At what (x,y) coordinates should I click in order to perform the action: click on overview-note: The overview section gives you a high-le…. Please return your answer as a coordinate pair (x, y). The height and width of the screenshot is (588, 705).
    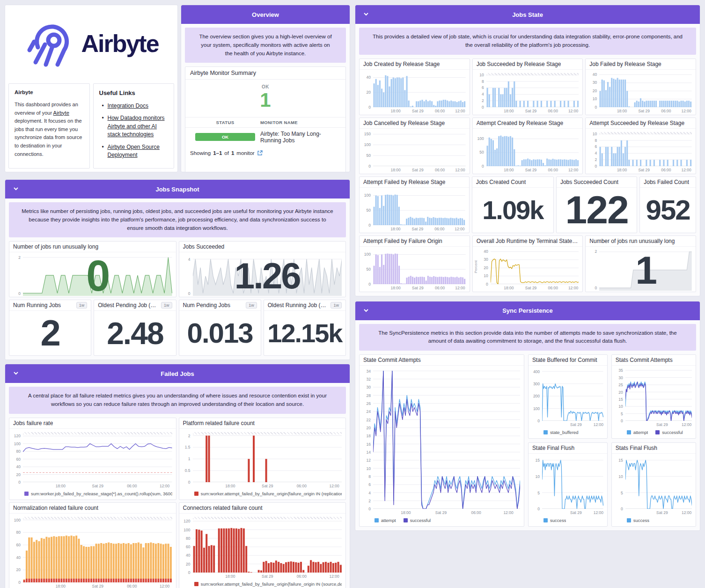
    Looking at the image, I should click on (265, 45).